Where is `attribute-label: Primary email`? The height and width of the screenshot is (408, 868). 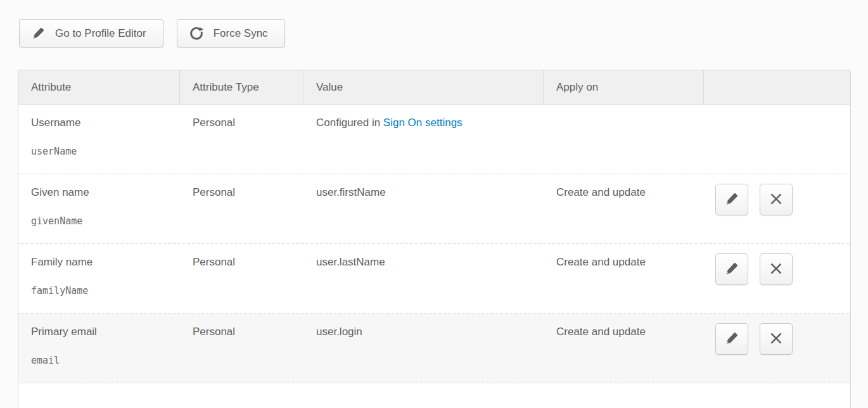 attribute-label: Primary email is located at coordinates (101, 332).